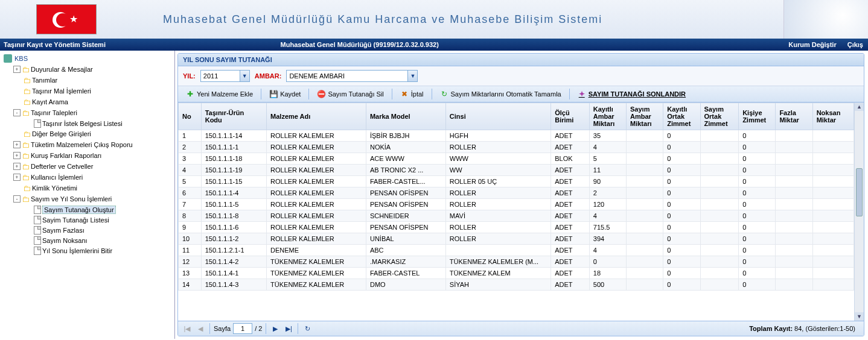  I want to click on cell-kam: 4, so click(607, 251).